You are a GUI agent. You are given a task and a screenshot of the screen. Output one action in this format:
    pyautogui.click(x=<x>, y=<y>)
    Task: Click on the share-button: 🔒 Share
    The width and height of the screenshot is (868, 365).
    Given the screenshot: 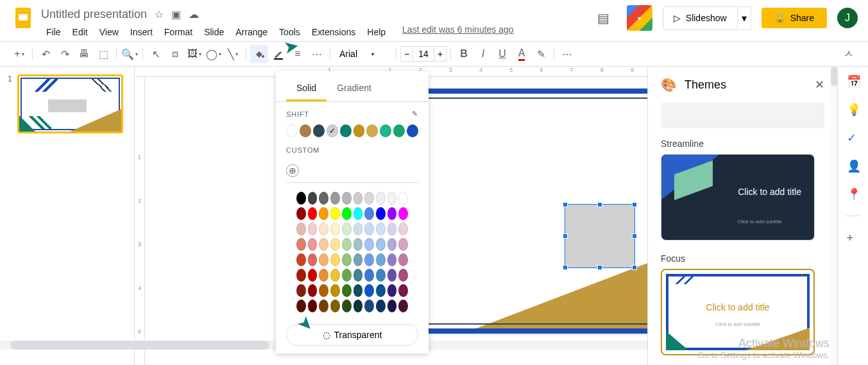 What is the action you would take?
    pyautogui.click(x=794, y=18)
    